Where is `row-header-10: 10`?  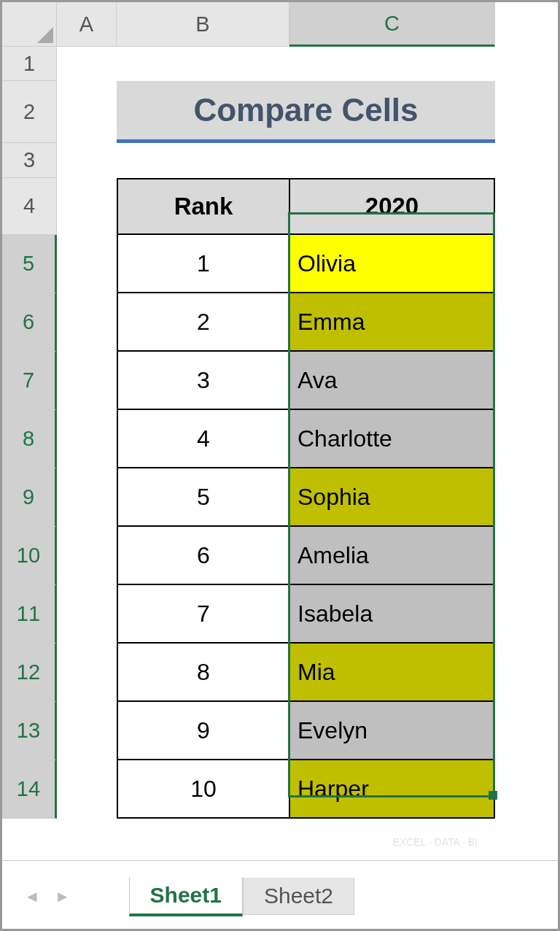 row-header-10: 10 is located at coordinates (29, 556).